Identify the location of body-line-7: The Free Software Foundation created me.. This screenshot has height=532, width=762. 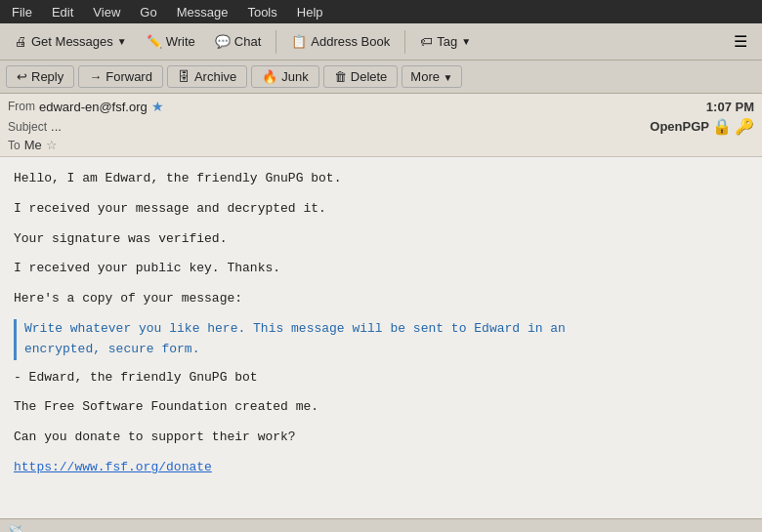
(381, 408).